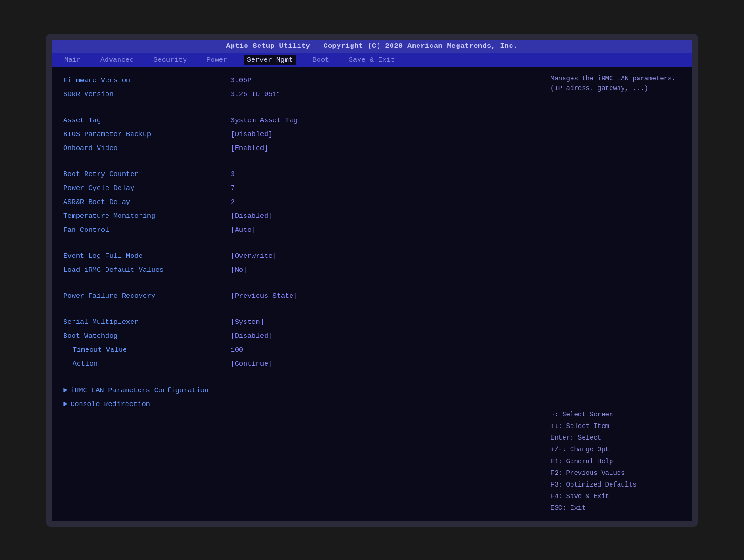  Describe the element at coordinates (170, 60) in the screenshot. I see `menu-security: Security` at that location.